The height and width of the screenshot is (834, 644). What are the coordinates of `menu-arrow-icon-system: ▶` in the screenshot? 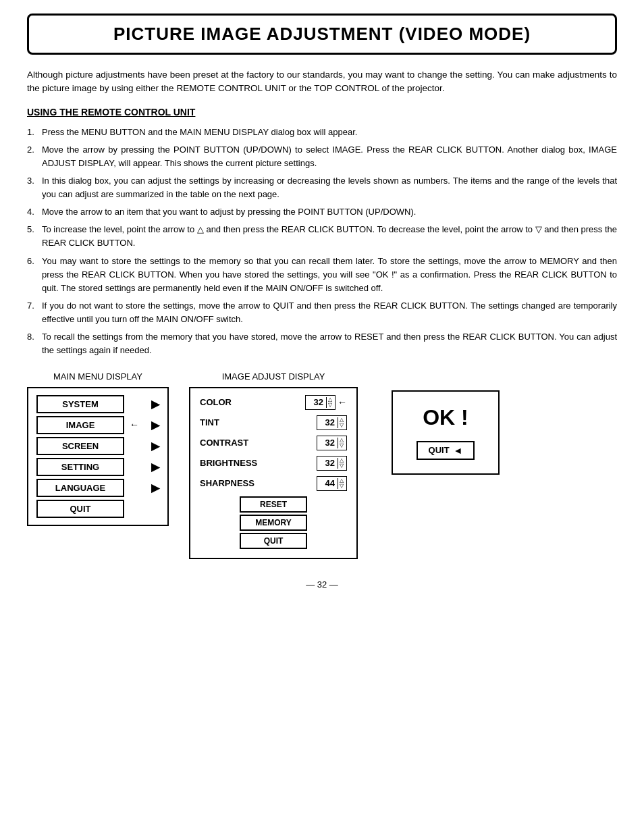 It's located at (155, 404).